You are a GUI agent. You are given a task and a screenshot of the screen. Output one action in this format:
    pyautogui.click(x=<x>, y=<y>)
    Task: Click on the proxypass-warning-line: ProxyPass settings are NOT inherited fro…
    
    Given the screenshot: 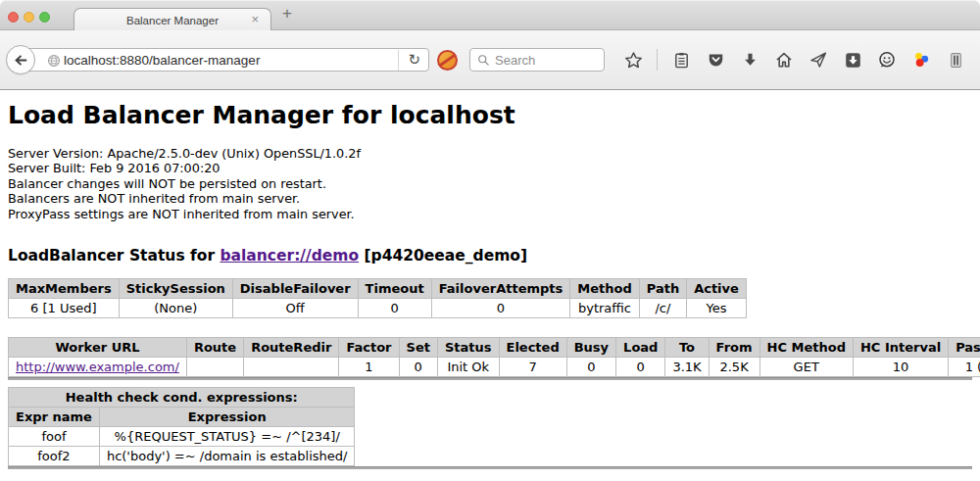 What is the action you would take?
    pyautogui.click(x=490, y=214)
    